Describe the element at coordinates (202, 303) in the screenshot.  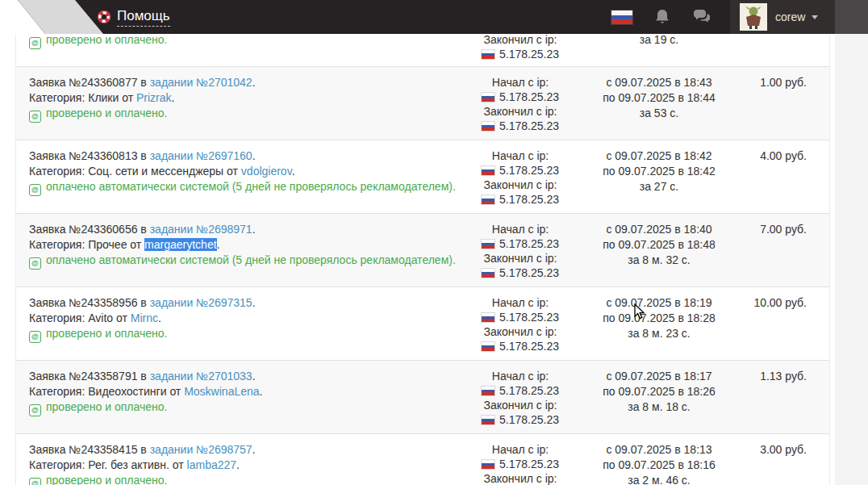
I see `task-link: задании №2697315` at that location.